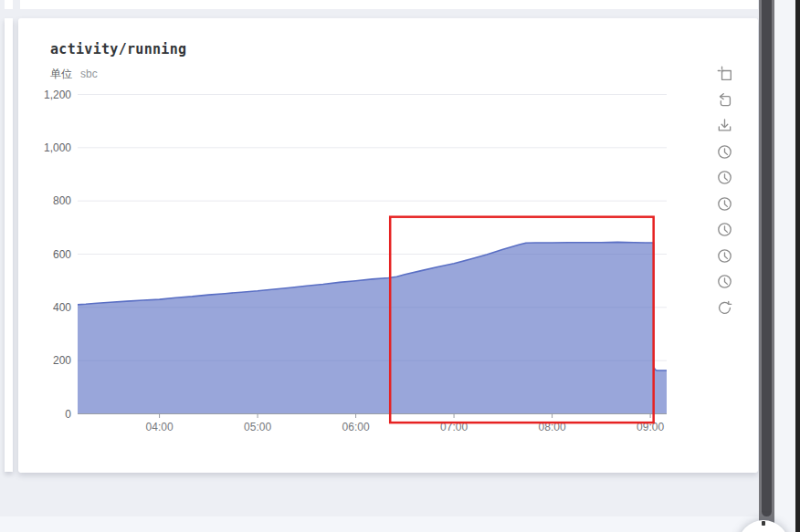  What do you see at coordinates (725, 73) in the screenshot?
I see `marquee-icon` at bounding box center [725, 73].